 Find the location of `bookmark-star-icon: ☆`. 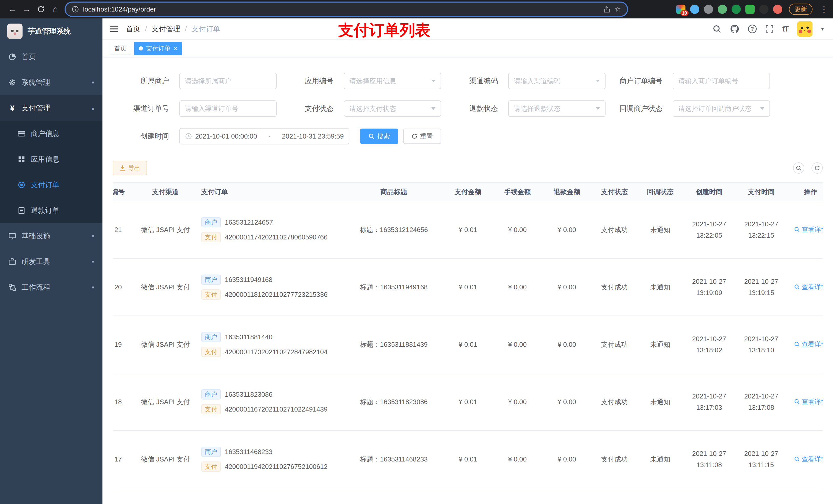

bookmark-star-icon: ☆ is located at coordinates (618, 9).